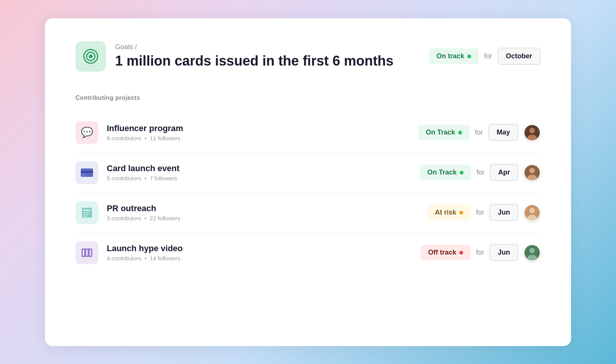  What do you see at coordinates (91, 56) in the screenshot?
I see `goal-icon` at bounding box center [91, 56].